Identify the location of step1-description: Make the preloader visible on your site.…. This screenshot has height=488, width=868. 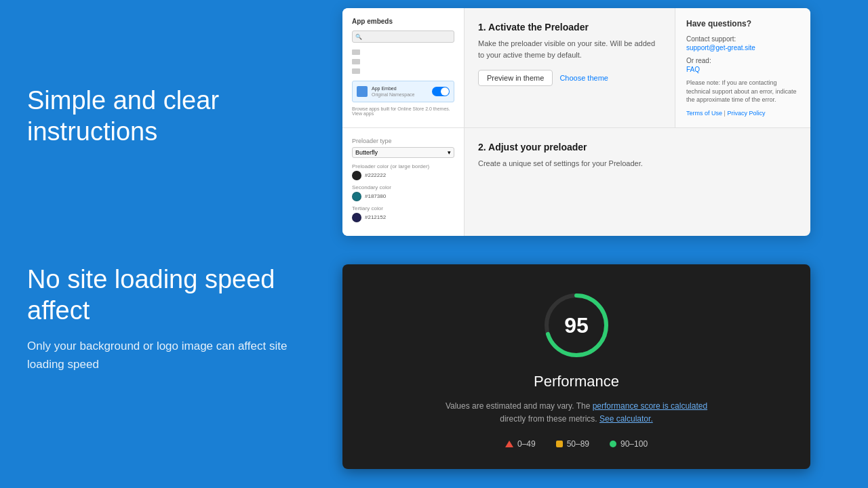
(570, 49).